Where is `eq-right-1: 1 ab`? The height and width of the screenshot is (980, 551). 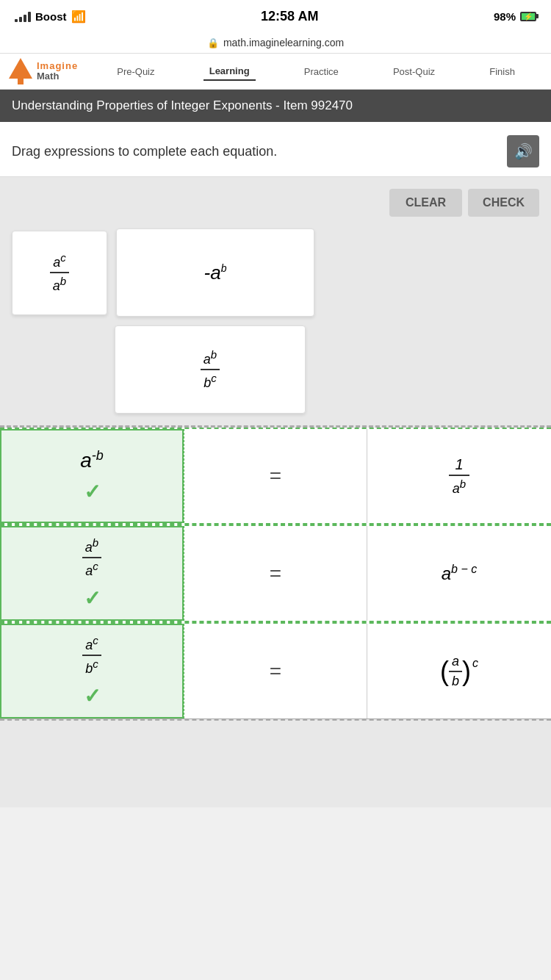 eq-right-1: 1 ab is located at coordinates (459, 476).